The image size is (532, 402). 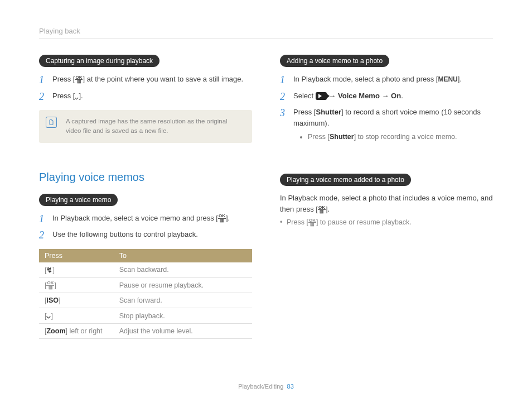 What do you see at coordinates (78, 200) in the screenshot?
I see `pill-playing-memo: Playing a voice memo` at bounding box center [78, 200].